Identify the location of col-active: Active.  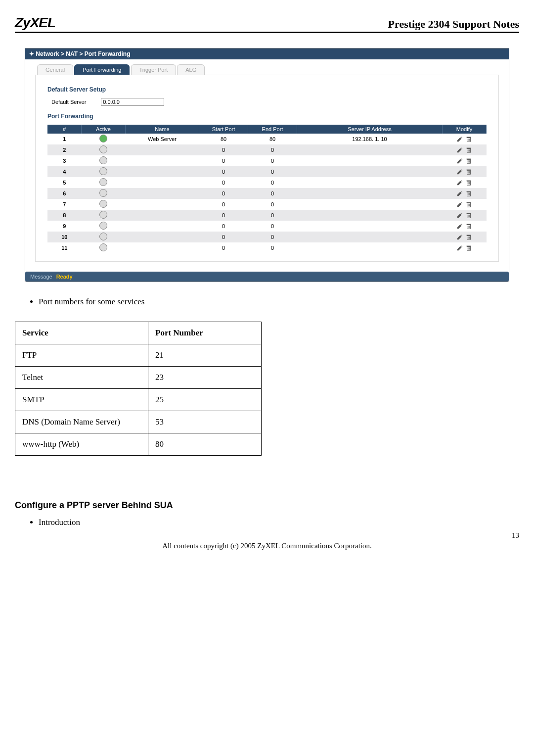
(104, 129).